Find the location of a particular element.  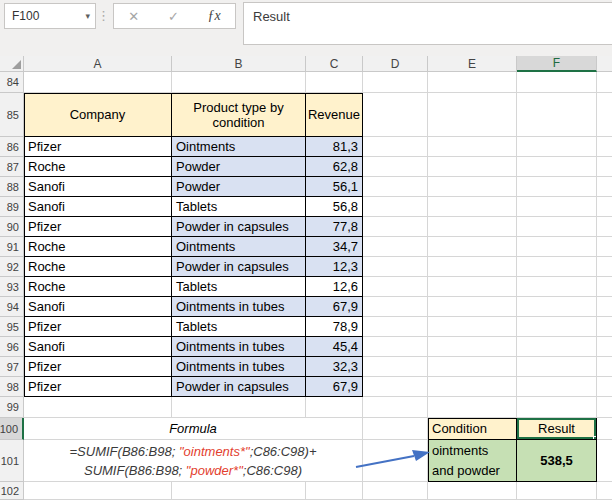

fill-handle is located at coordinates (595, 438).